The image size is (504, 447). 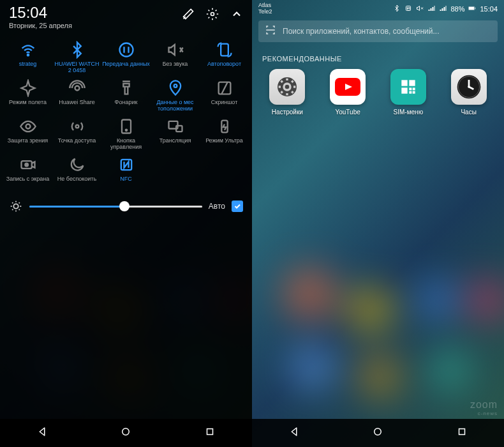 What do you see at coordinates (188, 15) in the screenshot?
I see `edit-icon` at bounding box center [188, 15].